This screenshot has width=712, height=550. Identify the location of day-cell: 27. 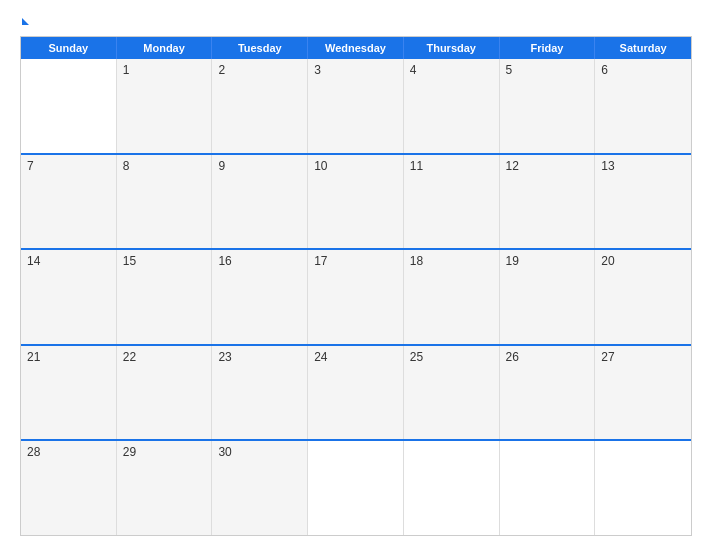
(643, 393).